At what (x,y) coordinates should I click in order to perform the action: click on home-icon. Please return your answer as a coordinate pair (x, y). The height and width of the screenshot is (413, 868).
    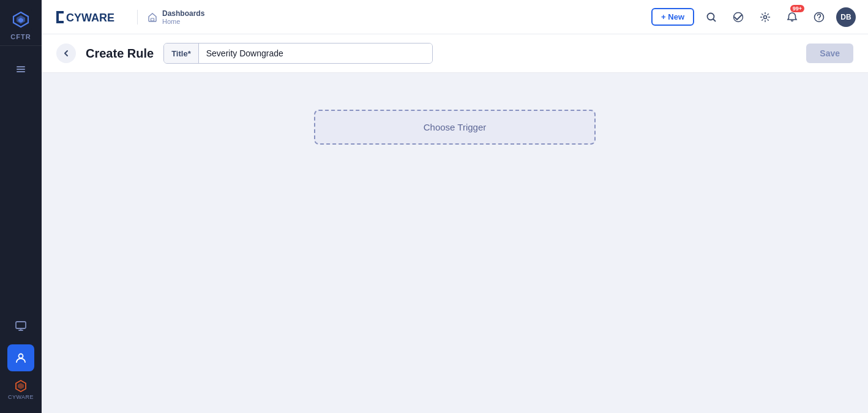
    Looking at the image, I should click on (152, 17).